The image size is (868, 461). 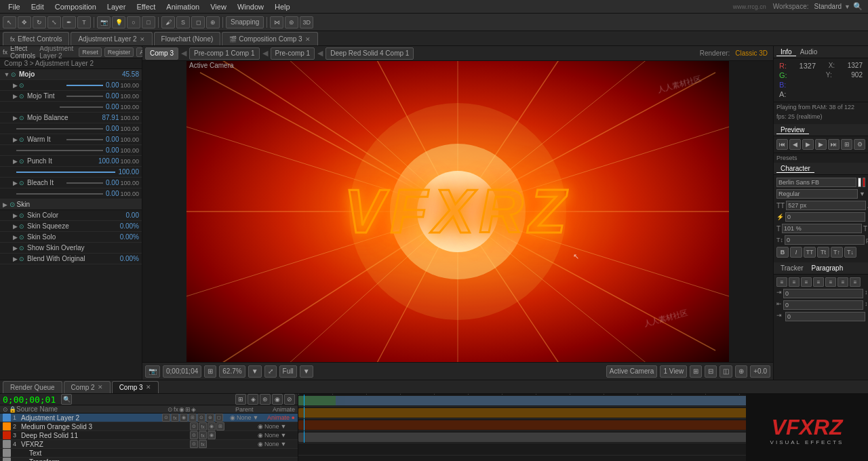 I want to click on eye-blend: ⊙, so click(x=23, y=259).